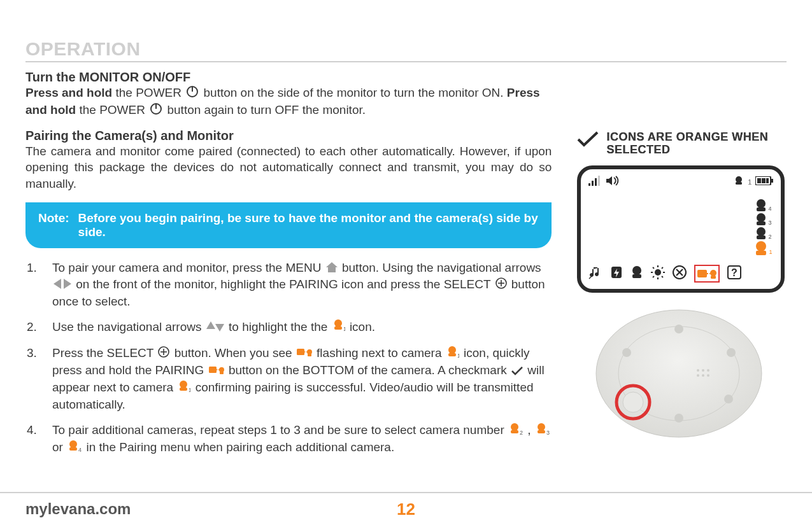  I want to click on s4c: or, so click(59, 447).